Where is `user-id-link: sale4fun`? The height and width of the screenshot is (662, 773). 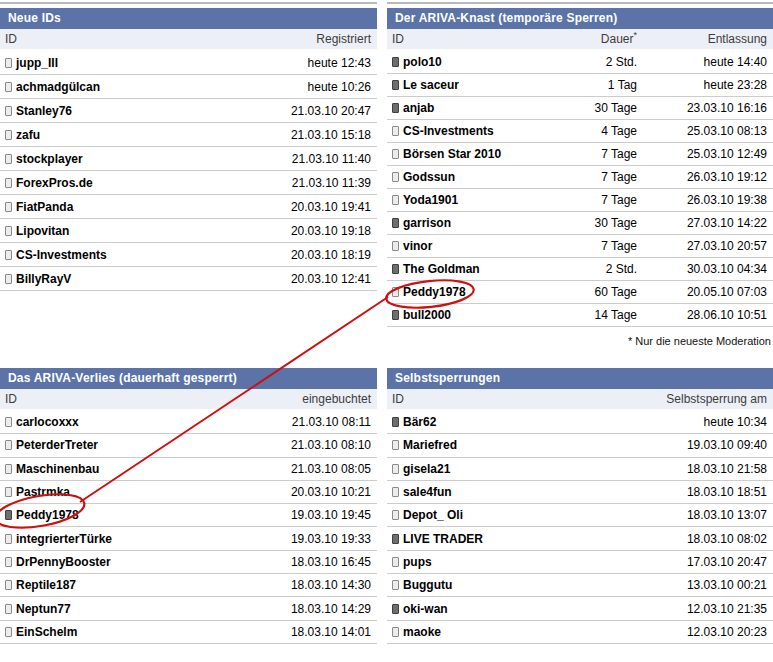 user-id-link: sale4fun is located at coordinates (540, 492).